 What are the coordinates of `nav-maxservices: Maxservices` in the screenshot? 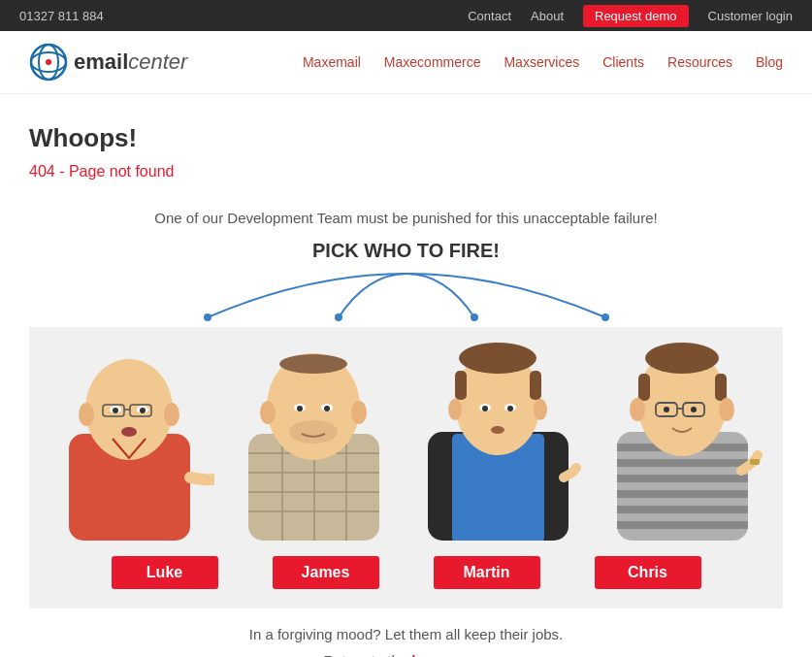 It's located at (541, 62).